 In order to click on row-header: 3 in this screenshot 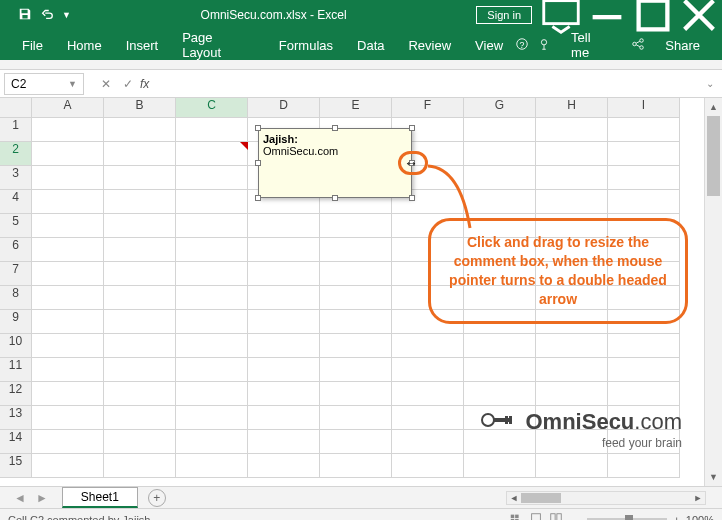, I will do `click(16, 178)`.